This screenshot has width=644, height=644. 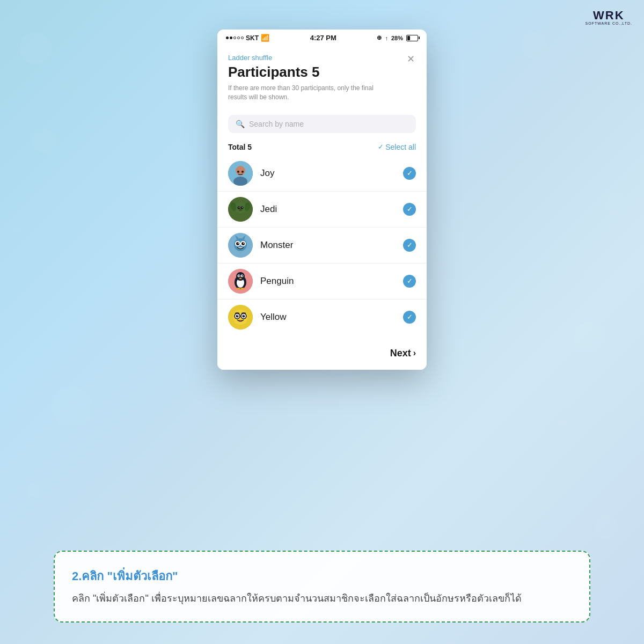 I want to click on battery-fill, so click(x=409, y=38).